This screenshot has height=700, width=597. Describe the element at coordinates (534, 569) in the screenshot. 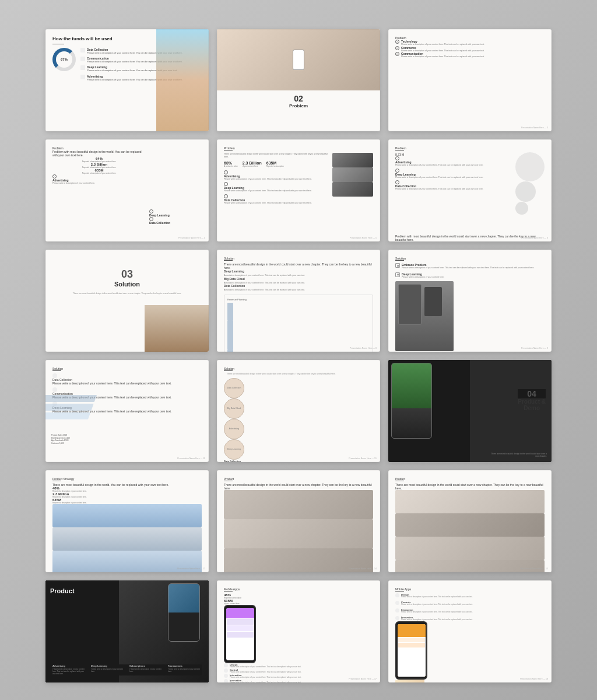

I see `page-num-15: Presentation Name Here — 15` at that location.